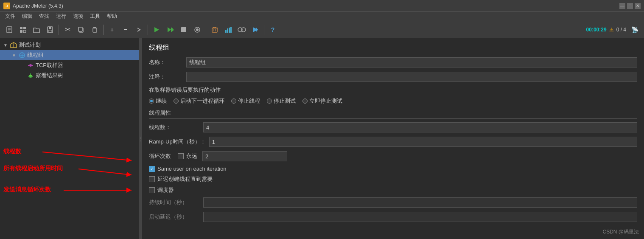 This screenshot has height=239, width=644. I want to click on toolbar-run-button, so click(255, 30).